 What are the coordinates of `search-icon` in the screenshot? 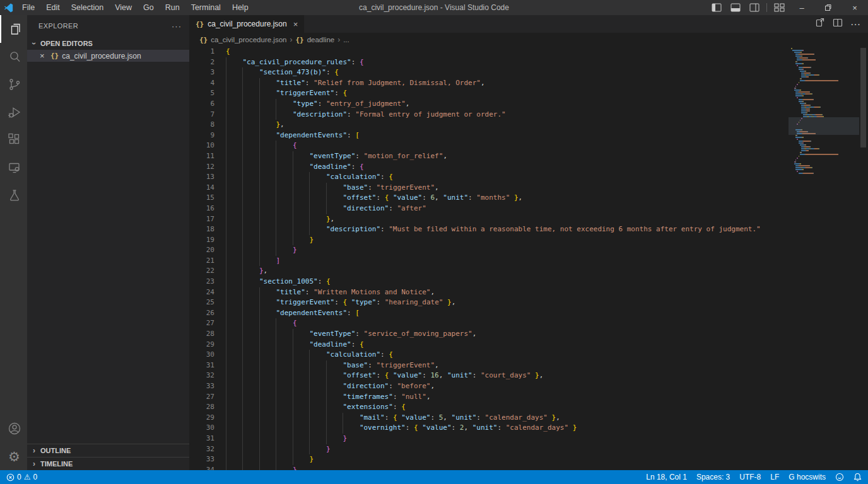 It's located at (14, 57).